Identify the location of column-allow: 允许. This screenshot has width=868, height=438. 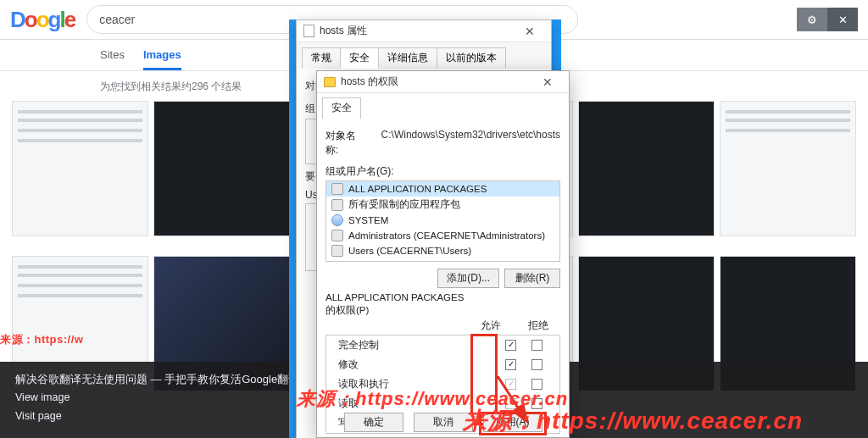
(491, 325).